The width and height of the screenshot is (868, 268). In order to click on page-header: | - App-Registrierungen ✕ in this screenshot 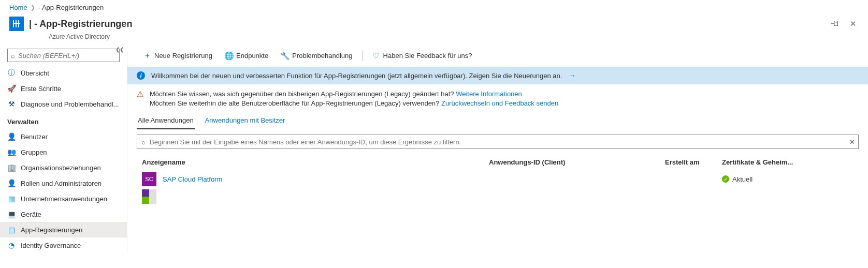, I will do `click(434, 24)`.